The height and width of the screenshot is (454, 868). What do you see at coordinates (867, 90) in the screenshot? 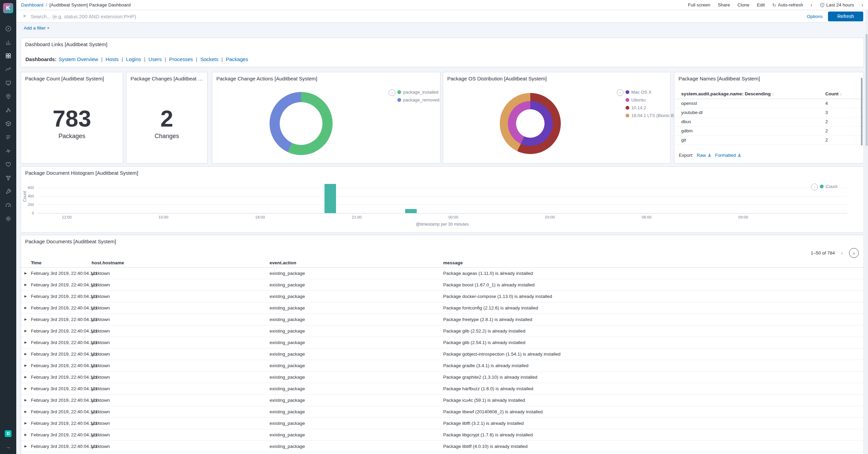
I see `page-scrollbar-thumb` at bounding box center [867, 90].